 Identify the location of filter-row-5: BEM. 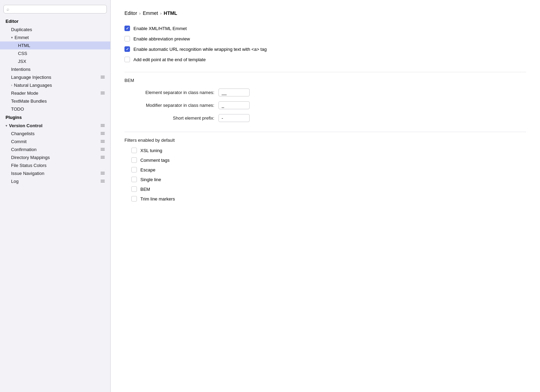
(325, 189).